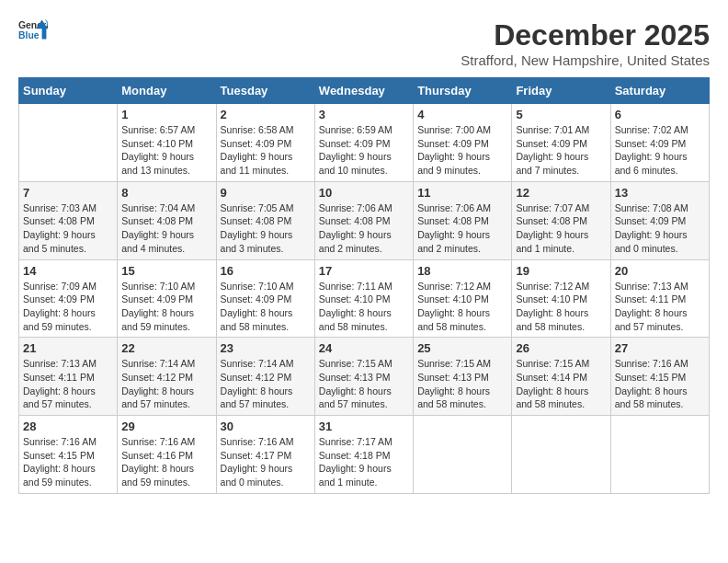  I want to click on day-cell: 11Sunrise: 7:06 AM Sunset: 4:08 PM Dayli…, so click(463, 221).